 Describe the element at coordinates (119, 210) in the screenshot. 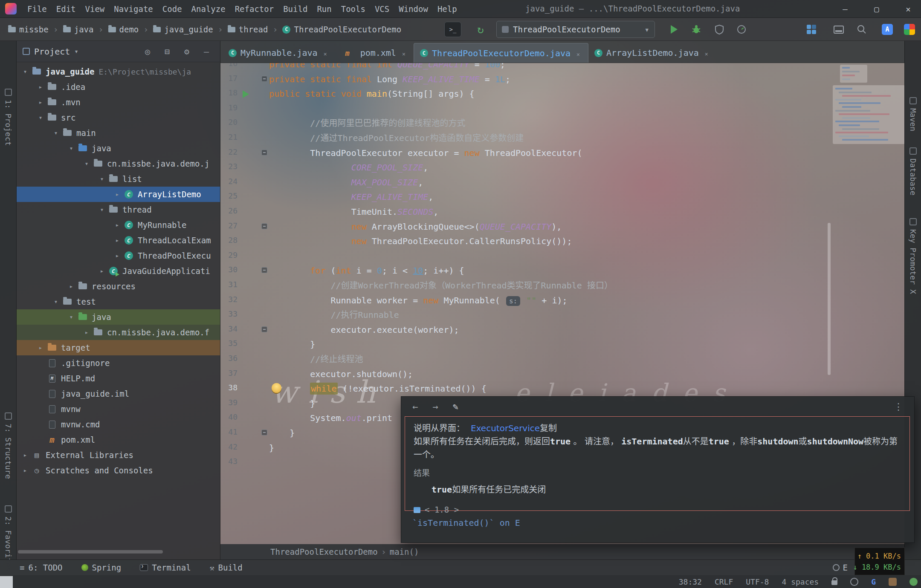

I see `tree-item-thread: thread` at that location.